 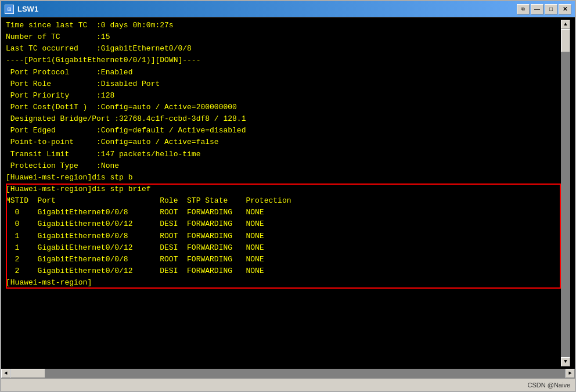 What do you see at coordinates (283, 201) in the screenshot?
I see `highlighted-line: MSTID Port Role STP State Protection` at bounding box center [283, 201].